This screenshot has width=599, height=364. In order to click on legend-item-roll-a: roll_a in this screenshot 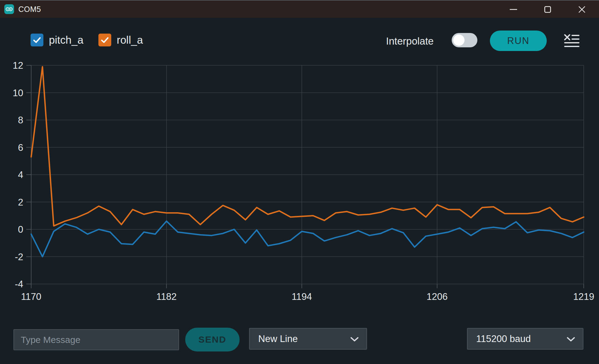, I will do `click(121, 40)`.